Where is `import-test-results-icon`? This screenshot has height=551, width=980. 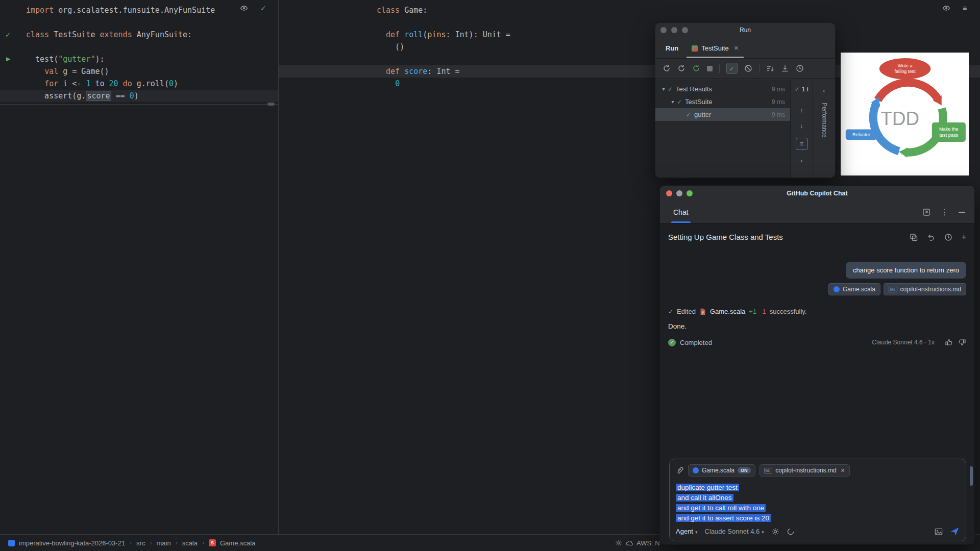 import-test-results-icon is located at coordinates (785, 68).